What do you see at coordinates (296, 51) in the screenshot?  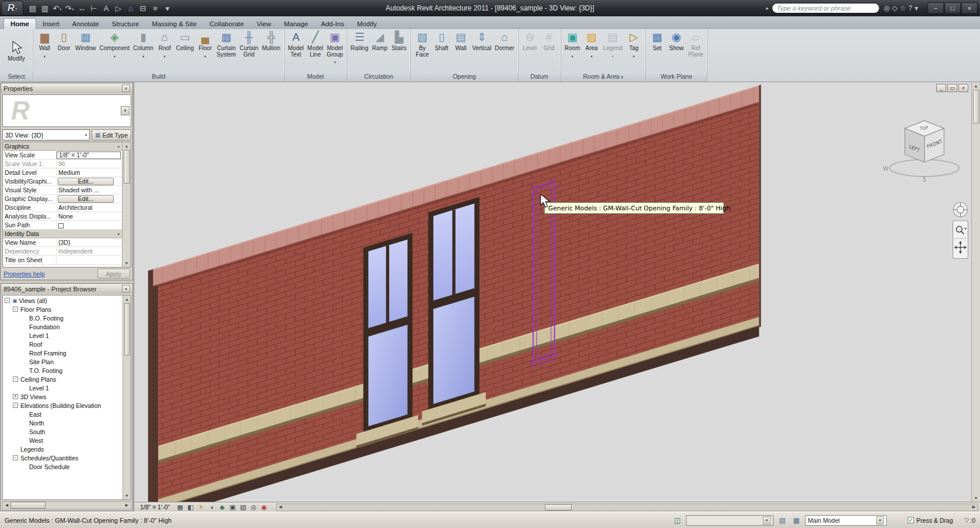 I see `model-text-button: A Model Text` at bounding box center [296, 51].